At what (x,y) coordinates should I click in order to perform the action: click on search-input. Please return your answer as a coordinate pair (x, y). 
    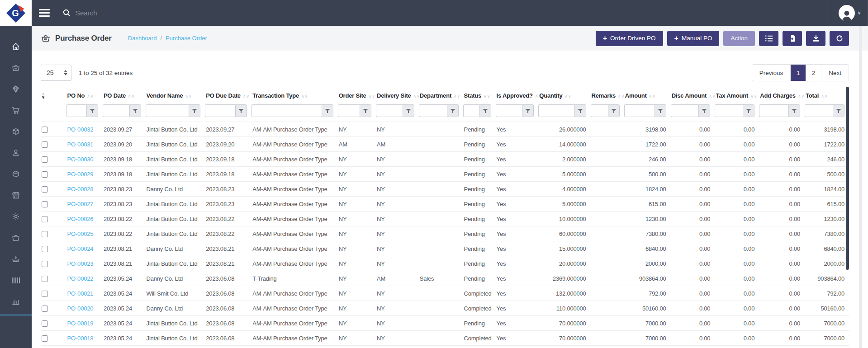
    Looking at the image, I should click on (171, 13).